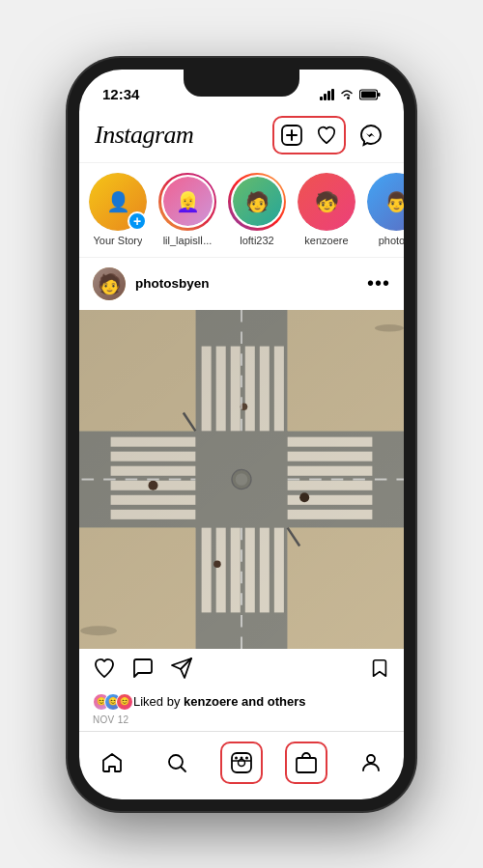  Describe the element at coordinates (177, 763) in the screenshot. I see `nav-search-button` at that location.